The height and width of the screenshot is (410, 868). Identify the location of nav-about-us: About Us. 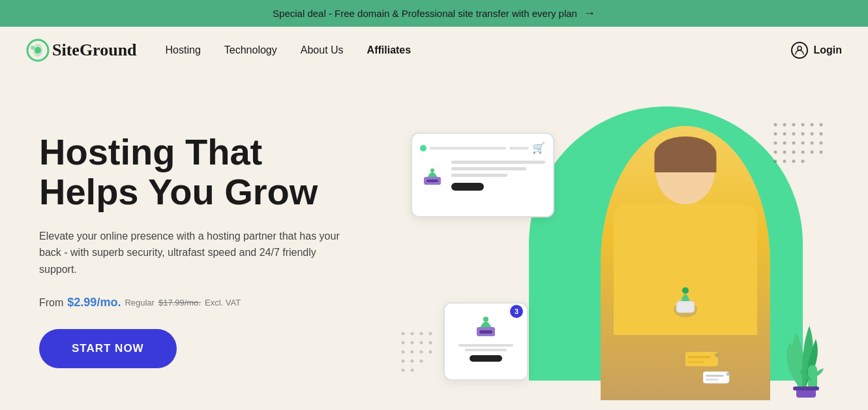
(322, 50).